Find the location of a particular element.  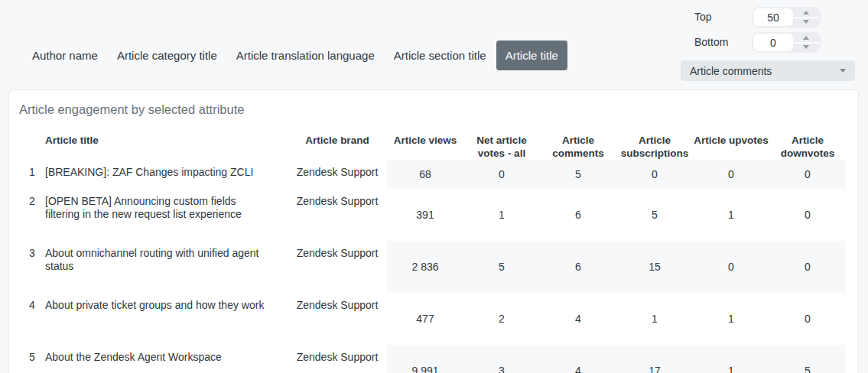

article-title-cell: About private ticket groups and how they… is located at coordinates (167, 319).